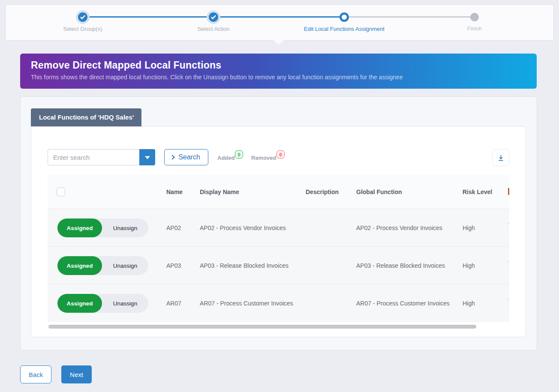  Describe the element at coordinates (478, 192) in the screenshot. I see `col-header-risk-level: Risk Level` at that location.